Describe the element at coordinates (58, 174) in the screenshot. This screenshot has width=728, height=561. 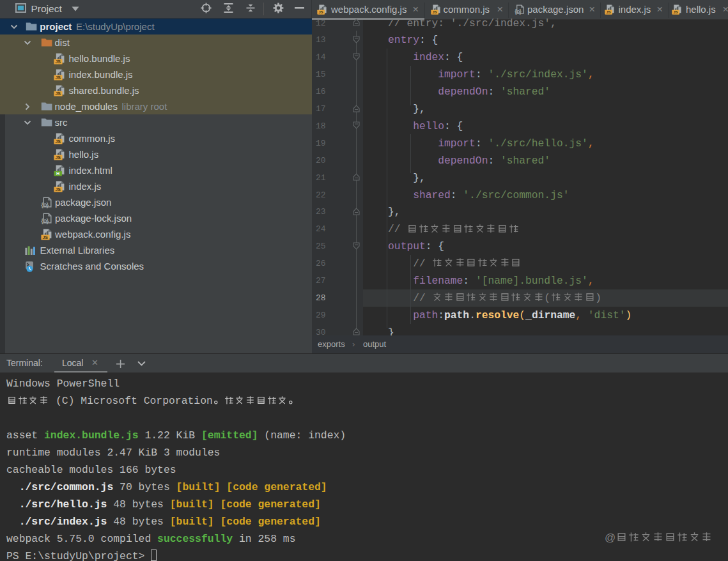
I see `svg-text: H` at that location.